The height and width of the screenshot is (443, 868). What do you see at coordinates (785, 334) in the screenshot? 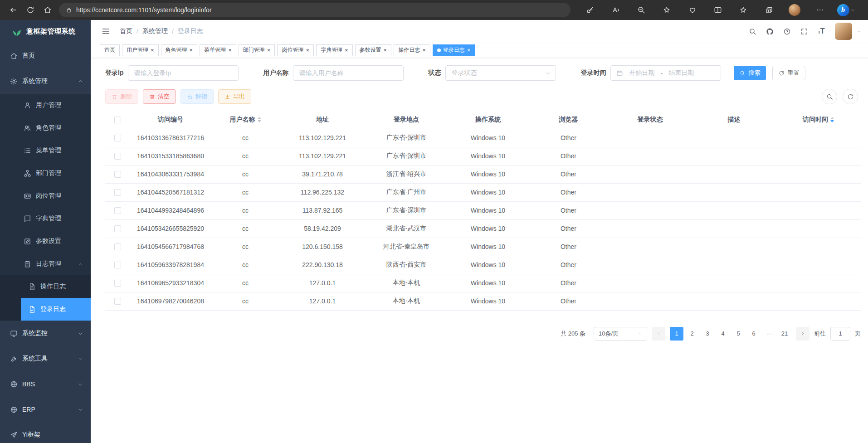
I see `page-button-21: 21` at bounding box center [785, 334].